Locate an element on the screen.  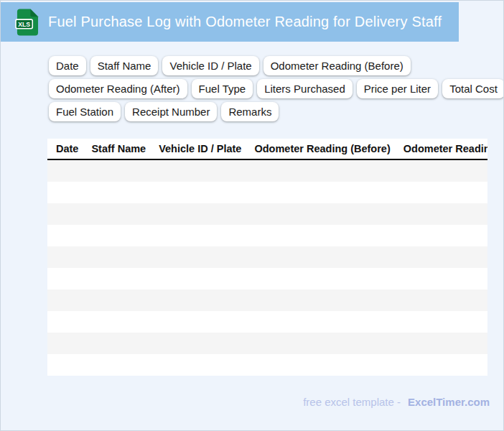
column-chip-price-per-liter: Price per Liter is located at coordinates (398, 89).